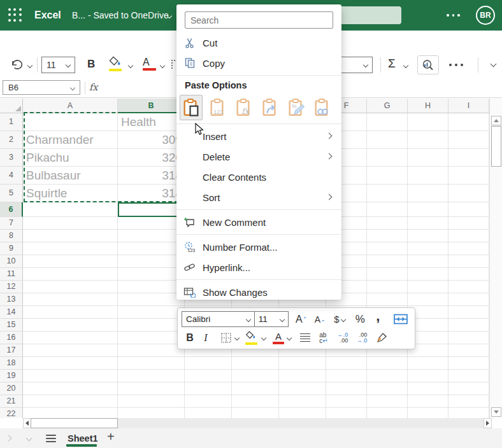 The width and height of the screenshot is (502, 448). Describe the element at coordinates (15, 15) in the screenshot. I see `app-launcher-icon` at that location.